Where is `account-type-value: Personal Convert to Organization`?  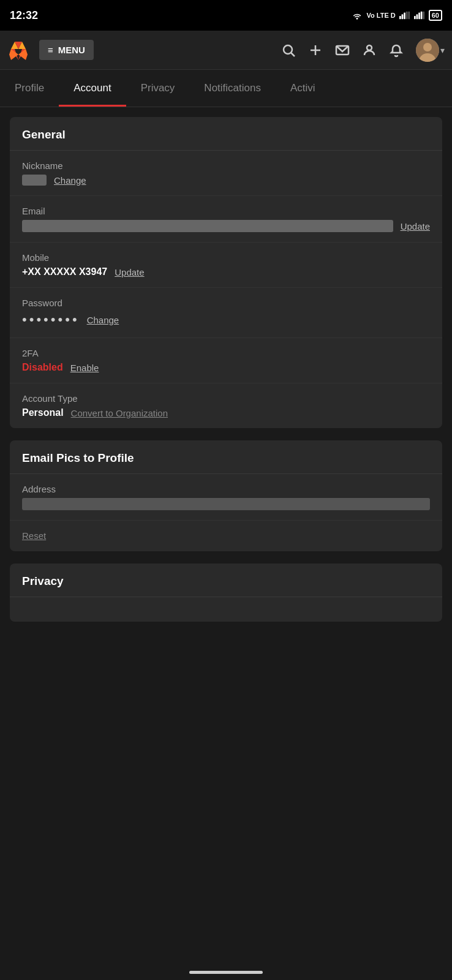
account-type-value: Personal Convert to Organization is located at coordinates (226, 413).